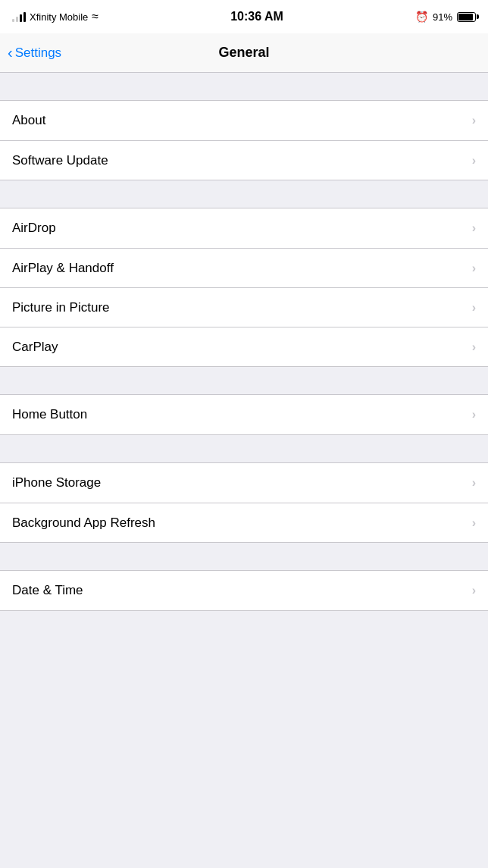 The width and height of the screenshot is (488, 868). I want to click on row-about-label: About, so click(29, 121).